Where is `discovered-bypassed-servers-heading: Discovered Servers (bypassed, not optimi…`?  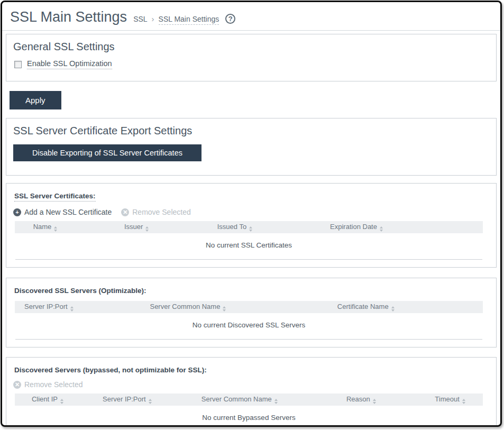
discovered-bypassed-servers-heading: Discovered Servers (bypassed, not optimi… is located at coordinates (111, 370).